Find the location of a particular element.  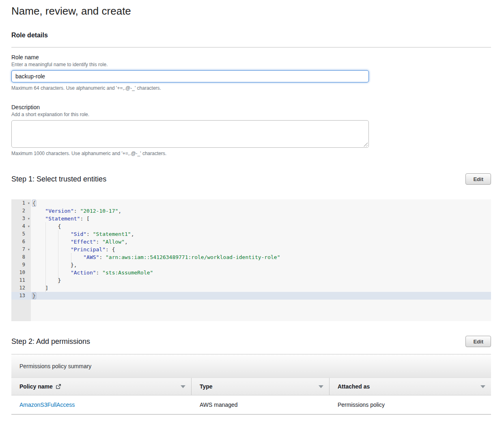

editor-line: 10 "Action": "sts:AssumeRole" is located at coordinates (251, 273).